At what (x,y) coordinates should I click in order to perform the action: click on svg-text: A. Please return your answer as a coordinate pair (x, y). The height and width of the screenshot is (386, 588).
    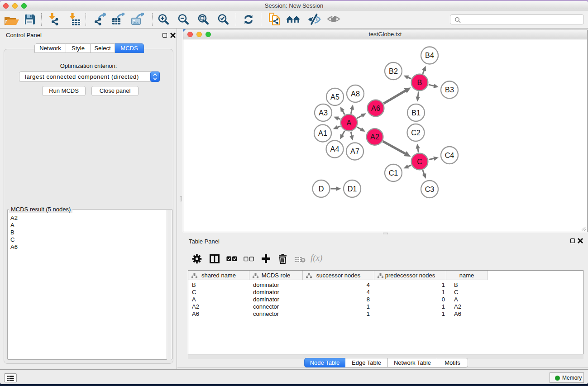
    Looking at the image, I should click on (349, 123).